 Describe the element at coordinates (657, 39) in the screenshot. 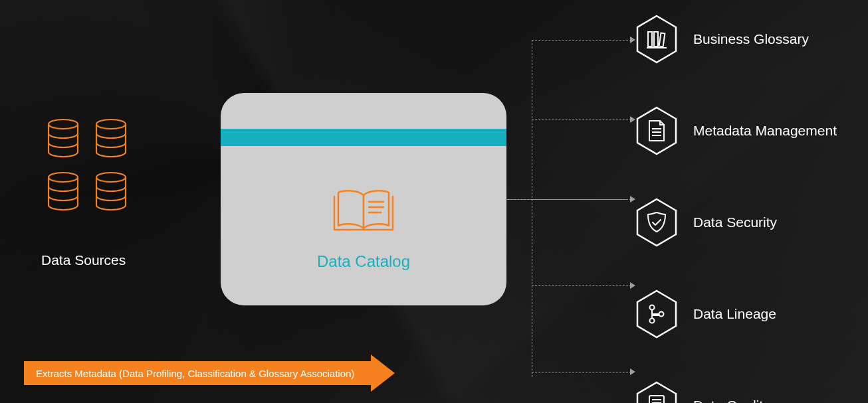

I see `library-icon` at that location.